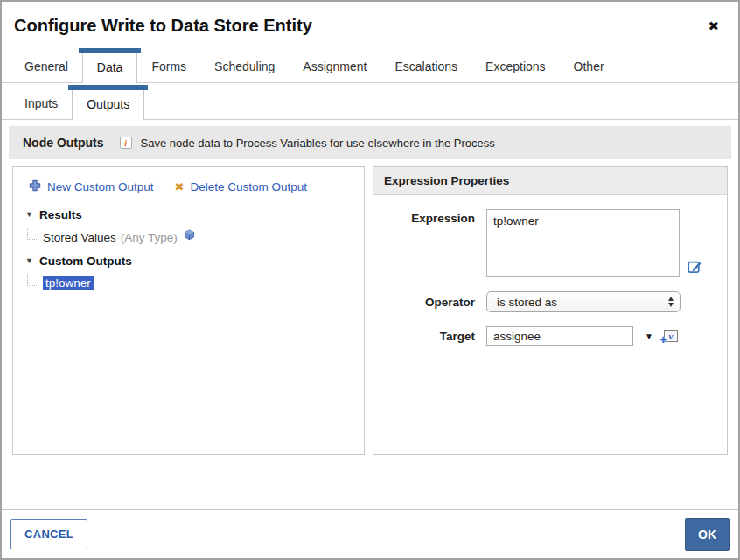 The image size is (740, 560). Describe the element at coordinates (590, 66) in the screenshot. I see `tab-label: Other` at that location.